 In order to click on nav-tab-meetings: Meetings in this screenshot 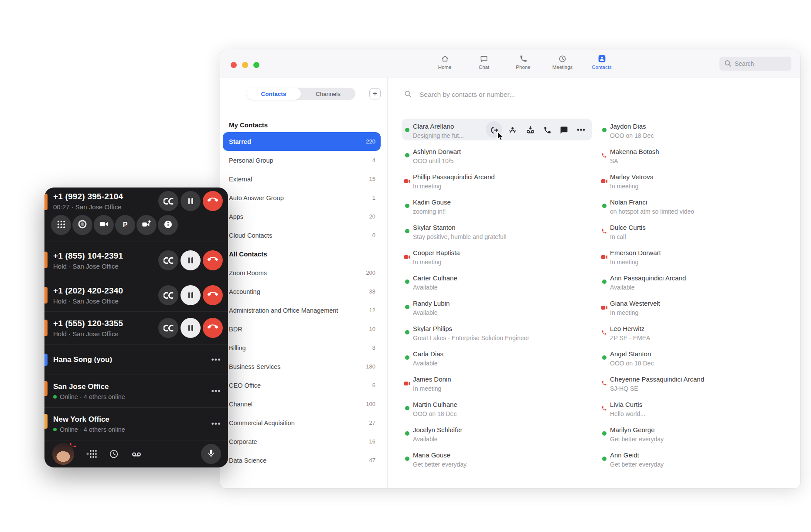, I will do `click(562, 62)`.